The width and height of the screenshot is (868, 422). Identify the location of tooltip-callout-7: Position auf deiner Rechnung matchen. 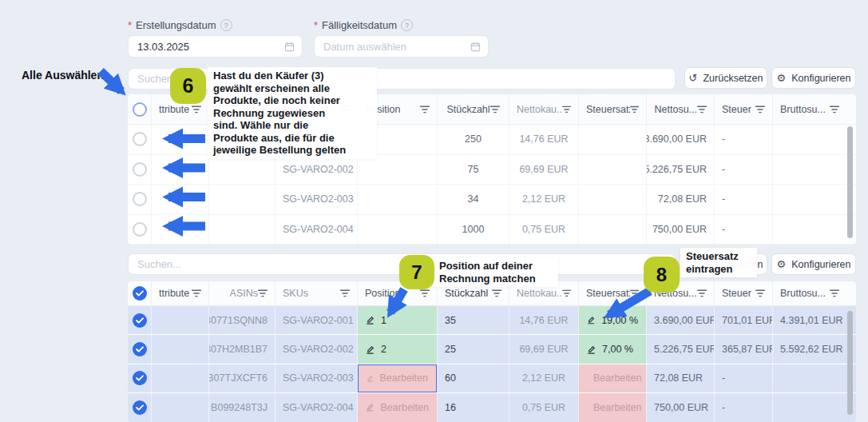
(496, 272).